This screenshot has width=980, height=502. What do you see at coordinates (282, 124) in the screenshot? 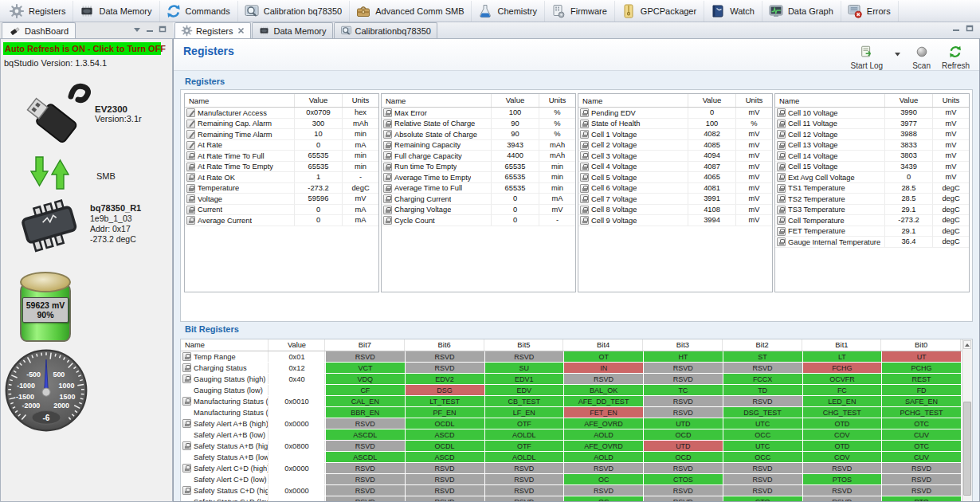
I see `table-row: Remaining Cap. Alarm300mAh` at bounding box center [282, 124].